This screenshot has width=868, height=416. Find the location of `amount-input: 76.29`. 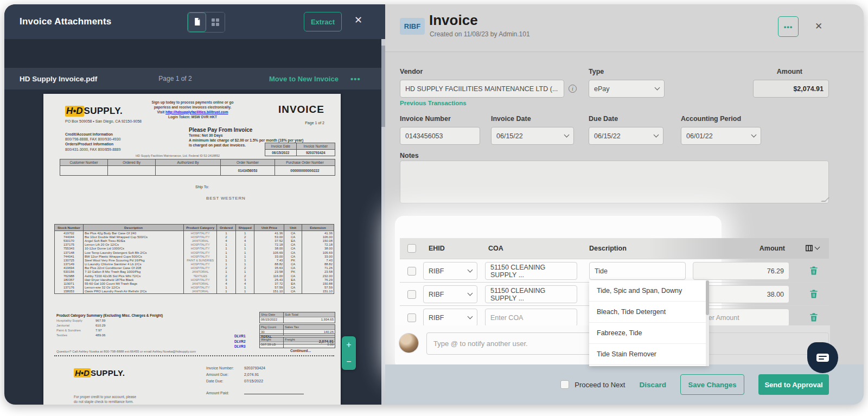

amount-input: 76.29 is located at coordinates (741, 271).